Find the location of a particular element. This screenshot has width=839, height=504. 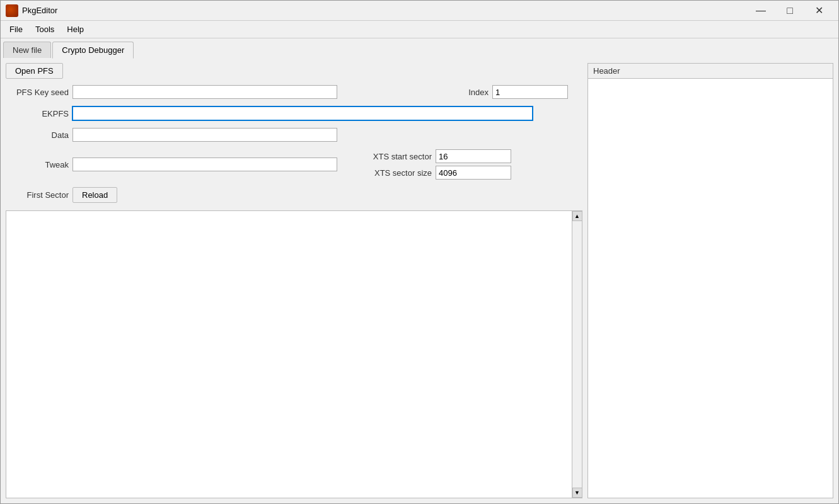

pfs-key-seed-input is located at coordinates (205, 92).